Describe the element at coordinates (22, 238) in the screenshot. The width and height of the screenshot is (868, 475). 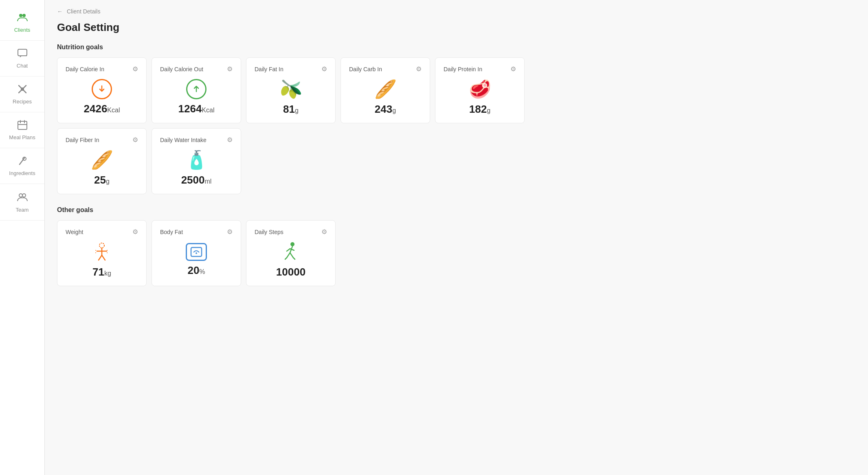
I see `sidebar: Clients Chat Recipes` at that location.